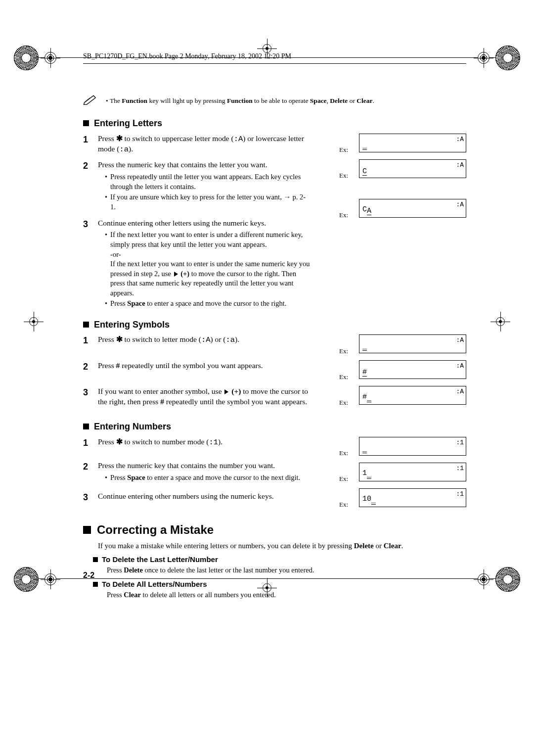  I want to click on section-correcting: Correcting a Mistake, so click(275, 530).